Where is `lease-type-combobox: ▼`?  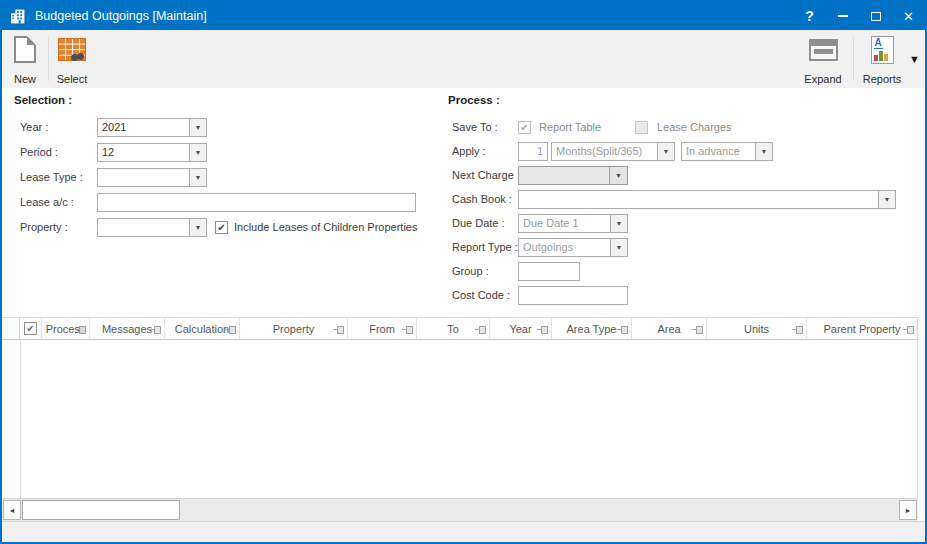 lease-type-combobox: ▼ is located at coordinates (152, 178).